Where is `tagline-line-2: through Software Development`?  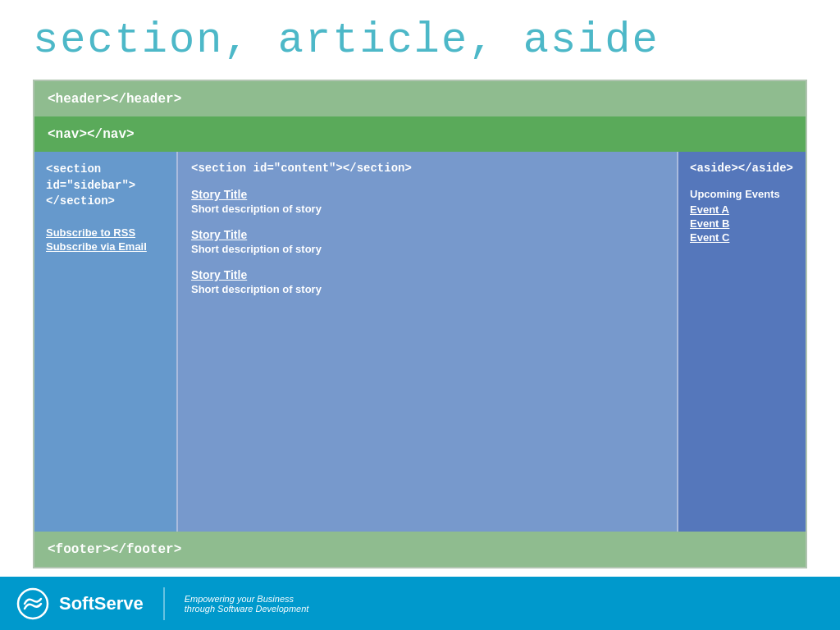 tagline-line-2: through Software Development is located at coordinates (247, 609).